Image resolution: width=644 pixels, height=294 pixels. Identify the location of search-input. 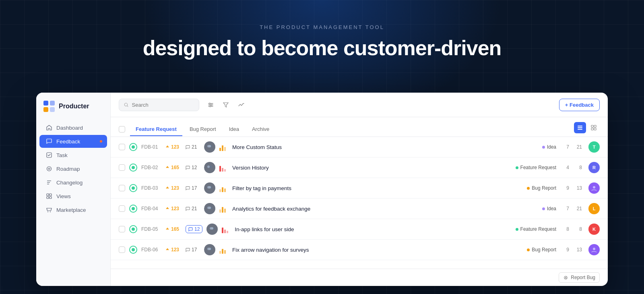
(163, 105).